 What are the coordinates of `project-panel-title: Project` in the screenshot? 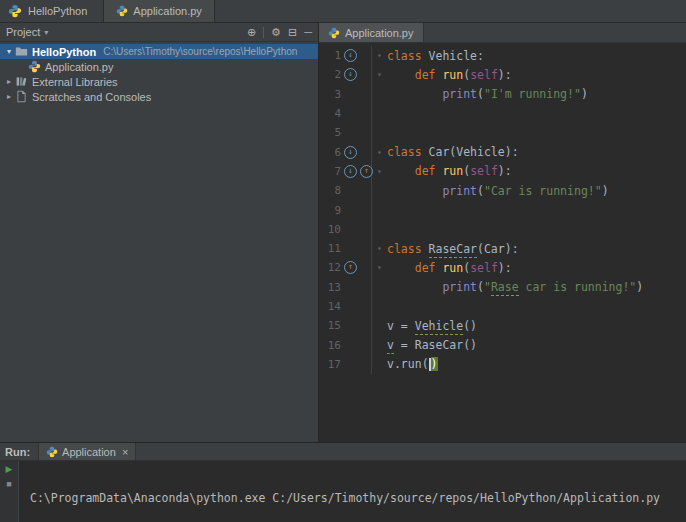 It's located at (23, 32).